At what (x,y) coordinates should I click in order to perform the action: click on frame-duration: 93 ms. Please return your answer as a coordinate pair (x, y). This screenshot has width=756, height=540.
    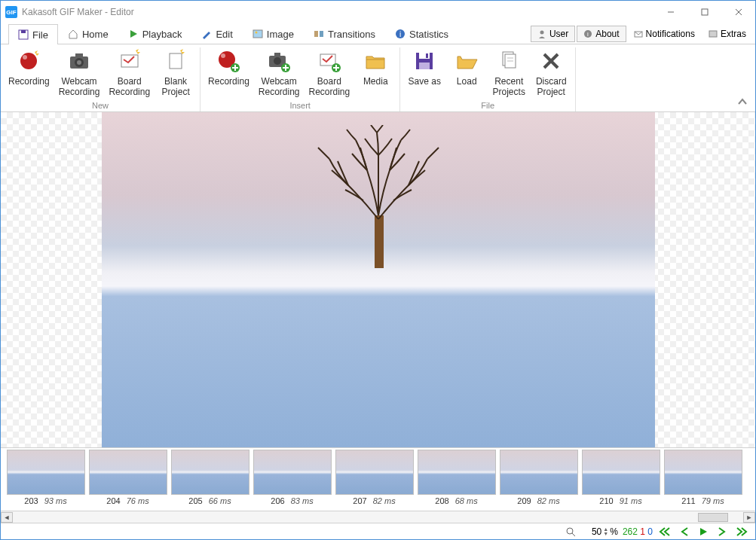
    Looking at the image, I should click on (56, 501).